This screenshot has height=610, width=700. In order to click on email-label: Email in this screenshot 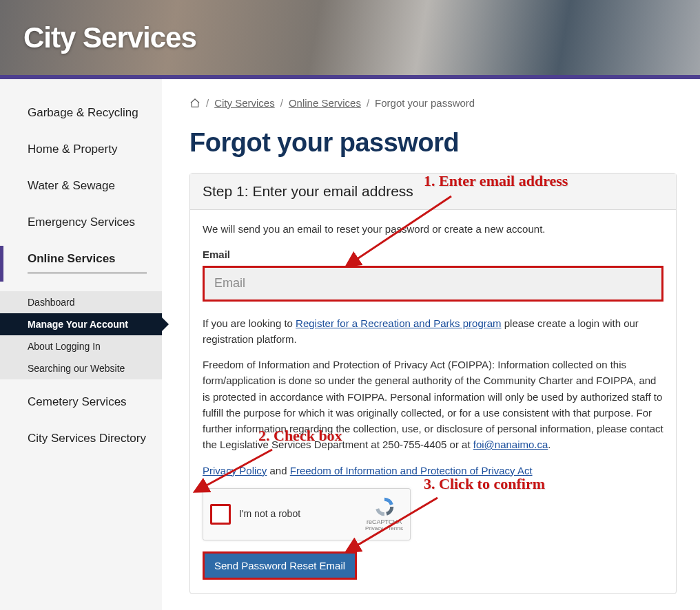, I will do `click(433, 255)`.